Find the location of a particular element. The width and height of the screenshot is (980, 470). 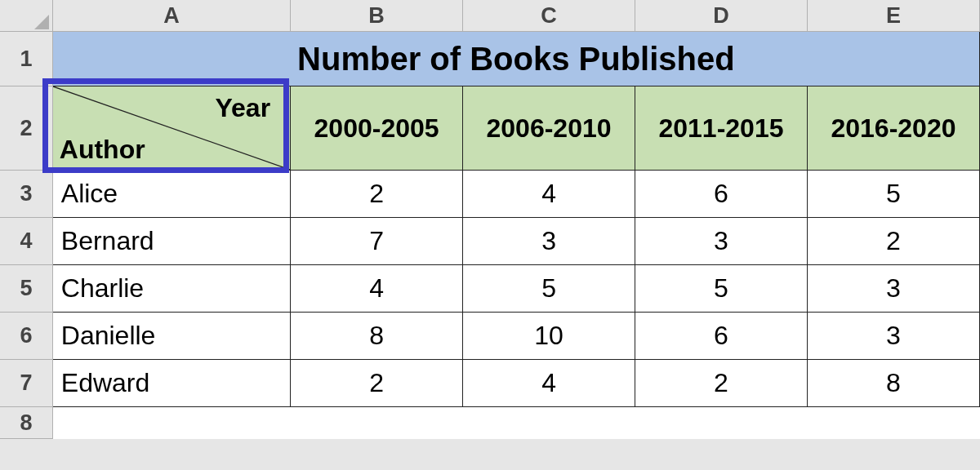

author-cell: Edward is located at coordinates (172, 384).